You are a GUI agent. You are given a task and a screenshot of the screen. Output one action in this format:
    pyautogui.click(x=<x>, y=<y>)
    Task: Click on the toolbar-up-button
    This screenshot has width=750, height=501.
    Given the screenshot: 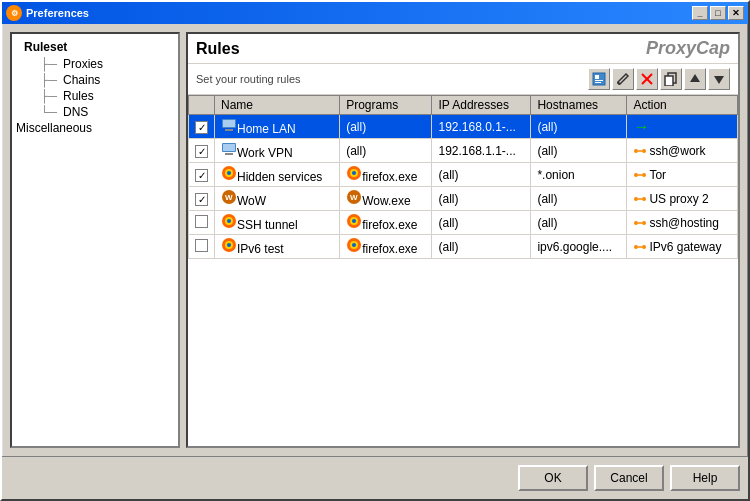 What is the action you would take?
    pyautogui.click(x=695, y=79)
    